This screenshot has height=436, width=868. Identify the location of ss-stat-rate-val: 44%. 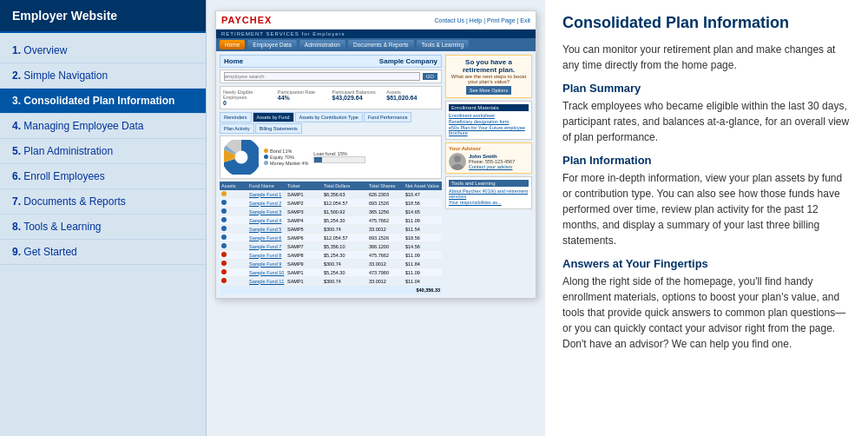
(304, 97).